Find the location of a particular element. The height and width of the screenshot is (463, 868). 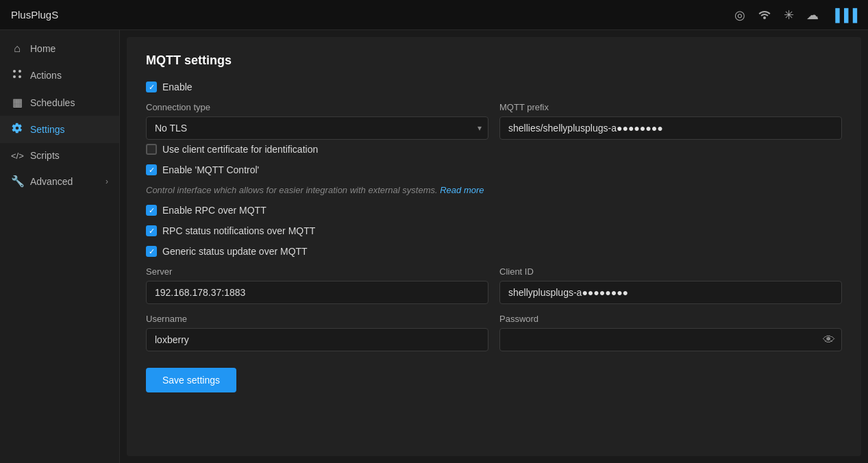

save-settings-button: Save settings is located at coordinates (191, 380).